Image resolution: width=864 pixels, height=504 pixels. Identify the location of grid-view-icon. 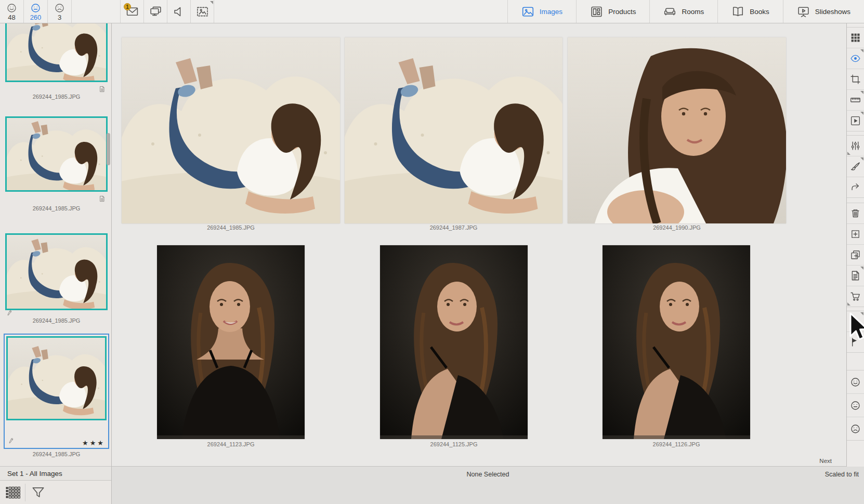
(856, 37).